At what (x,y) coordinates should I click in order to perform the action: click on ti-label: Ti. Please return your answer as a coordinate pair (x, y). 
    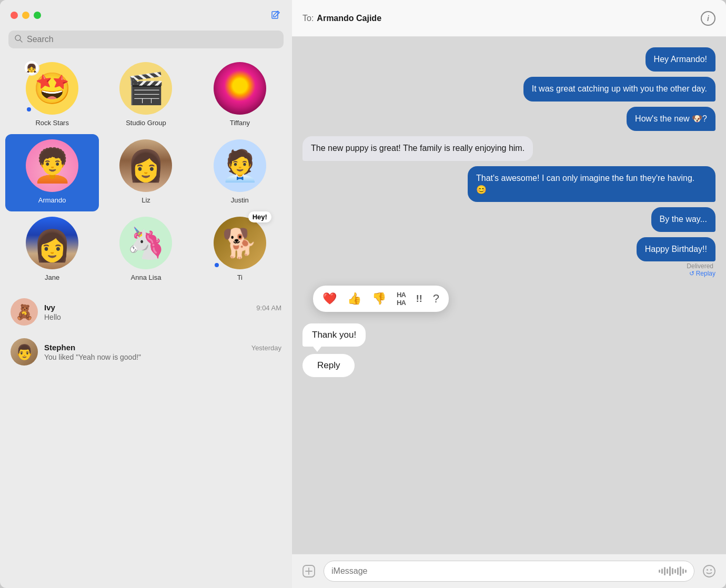
    Looking at the image, I should click on (240, 278).